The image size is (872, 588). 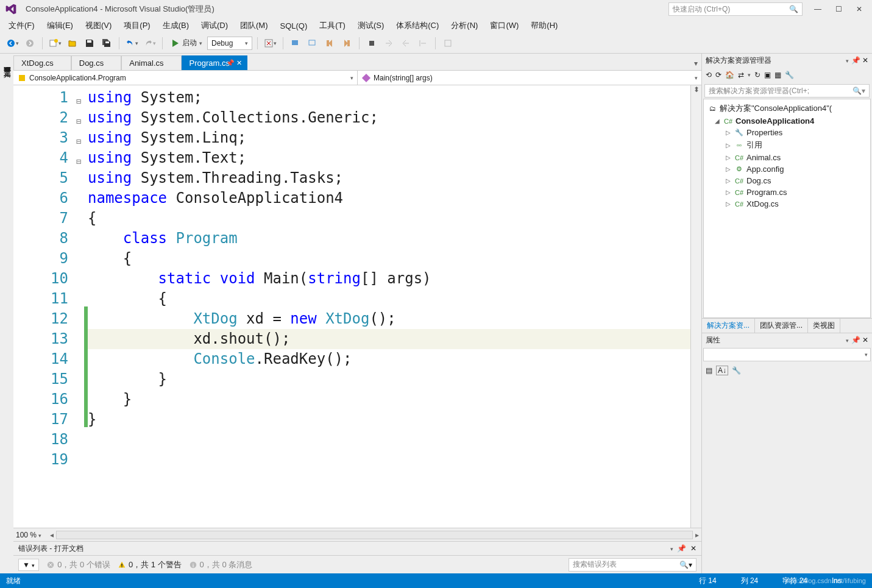 I want to click on editor-tab: XtDog.cs, so click(x=43, y=63).